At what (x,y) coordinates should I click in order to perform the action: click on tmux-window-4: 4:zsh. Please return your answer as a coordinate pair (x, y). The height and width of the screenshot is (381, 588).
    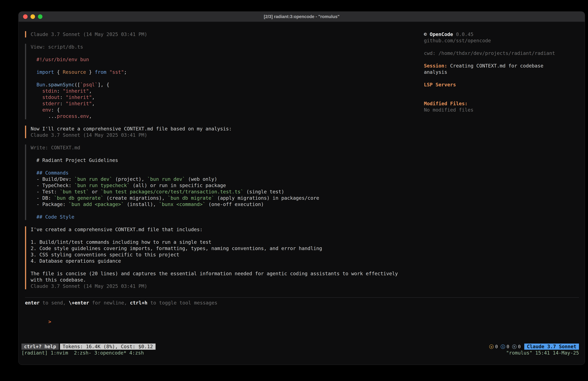
    Looking at the image, I should click on (136, 353).